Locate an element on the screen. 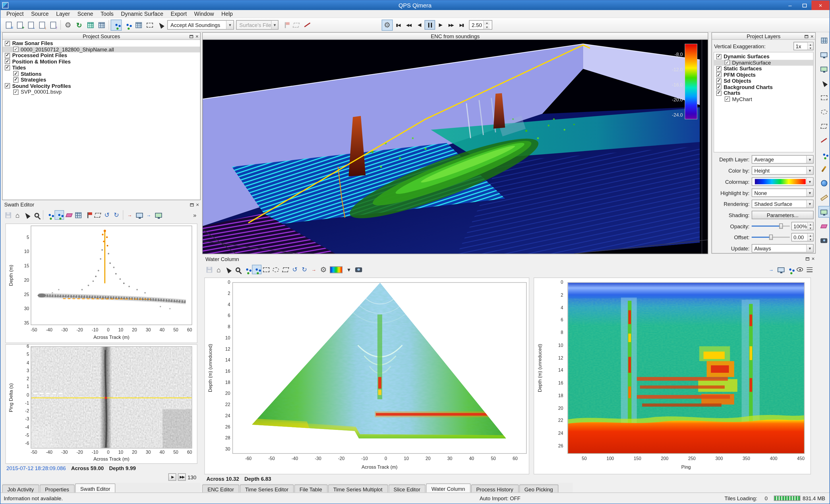  colormap-dropdown-icon: ▾ is located at coordinates (349, 270).